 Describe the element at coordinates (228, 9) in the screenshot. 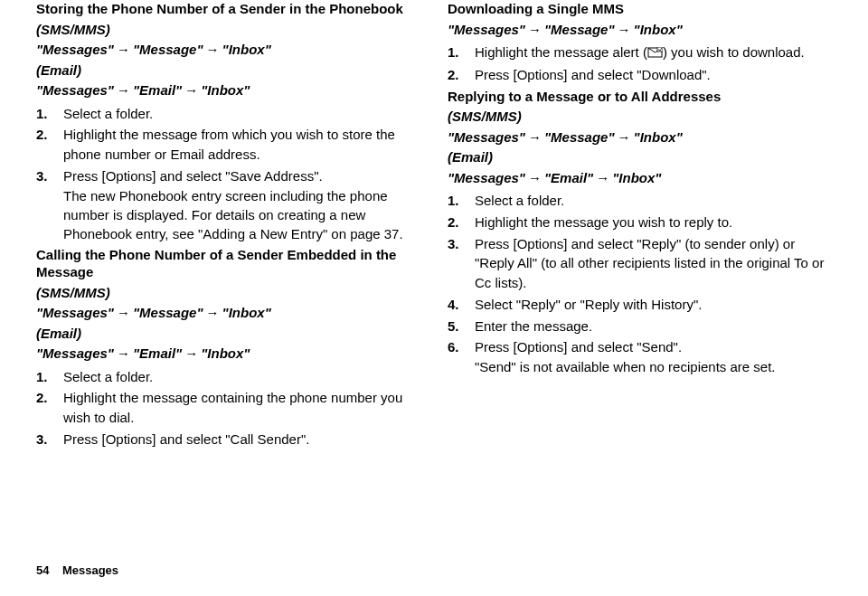

I see `section-title: Storing the Phone Number of a Sender in …` at that location.